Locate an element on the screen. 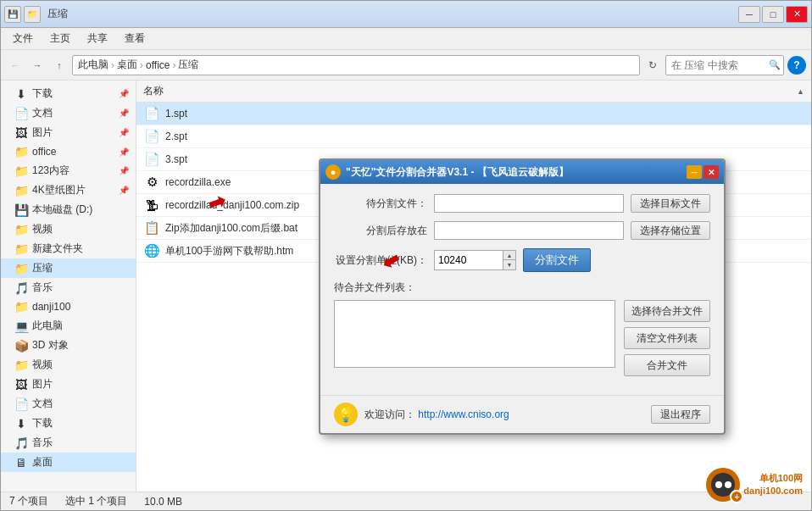  sidebar-item-label: danji100 is located at coordinates (51, 307).